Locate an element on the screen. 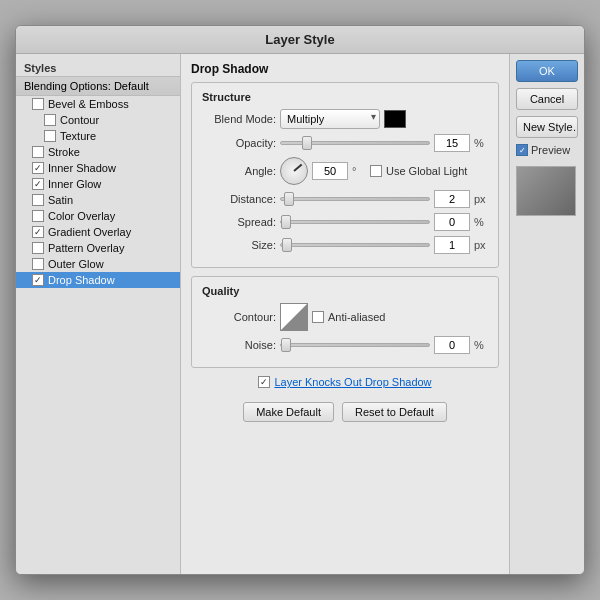 This screenshot has height=600, width=600. opacity-label: Opacity: is located at coordinates (239, 143).